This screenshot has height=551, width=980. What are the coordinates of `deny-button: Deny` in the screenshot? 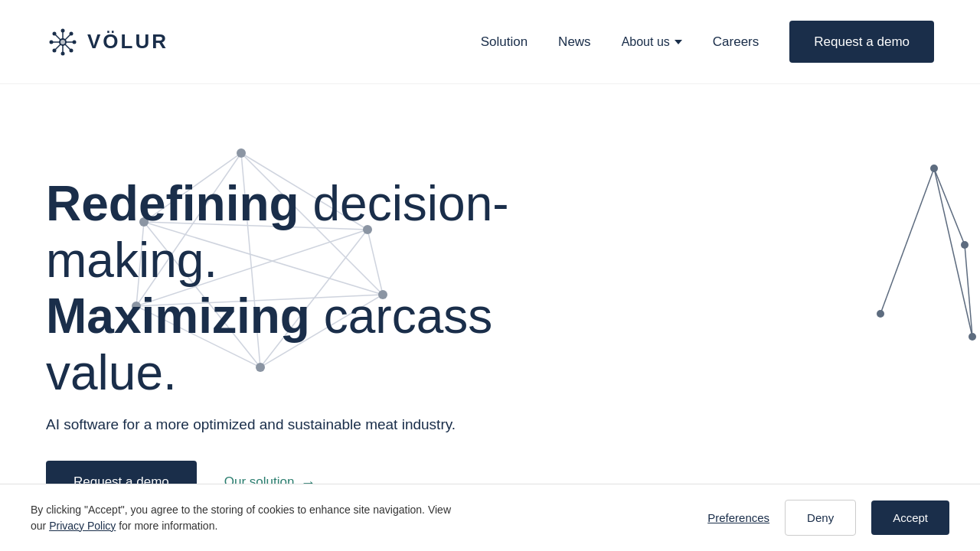 It's located at (821, 517).